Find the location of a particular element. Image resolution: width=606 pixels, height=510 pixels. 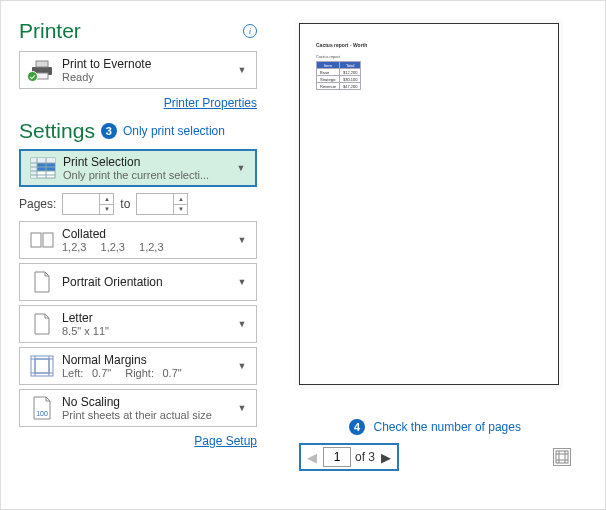

margins-icon is located at coordinates (42, 366).